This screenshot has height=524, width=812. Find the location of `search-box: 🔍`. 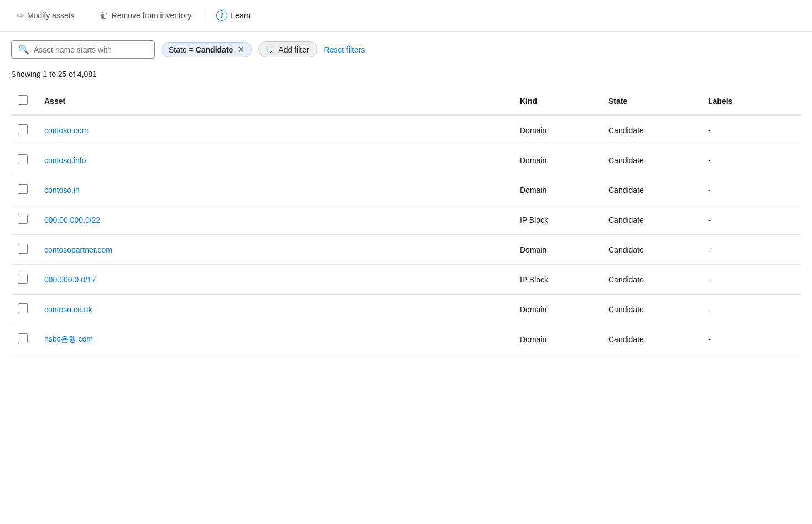

search-box: 🔍 is located at coordinates (83, 50).